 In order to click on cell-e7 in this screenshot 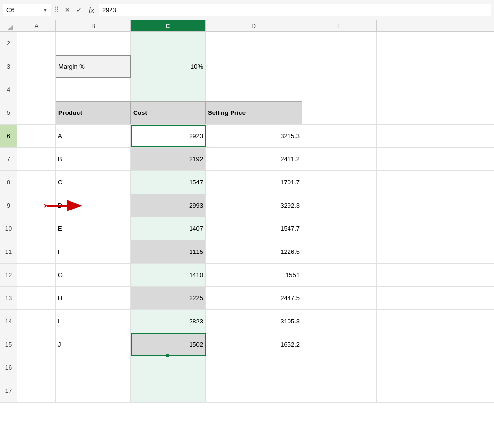, I will do `click(340, 159)`.